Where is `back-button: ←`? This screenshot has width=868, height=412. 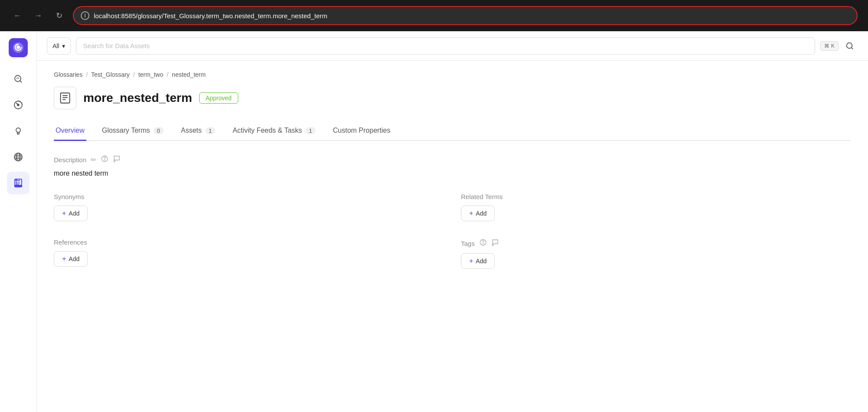 back-button: ← is located at coordinates (17, 16).